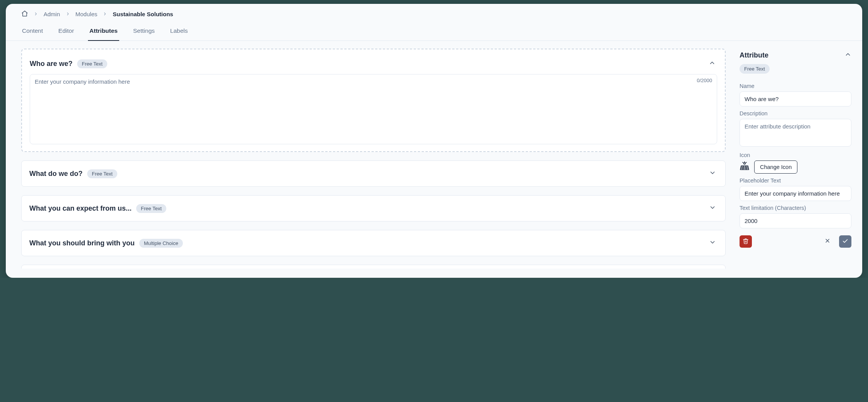  I want to click on icon-label: Icon, so click(795, 155).